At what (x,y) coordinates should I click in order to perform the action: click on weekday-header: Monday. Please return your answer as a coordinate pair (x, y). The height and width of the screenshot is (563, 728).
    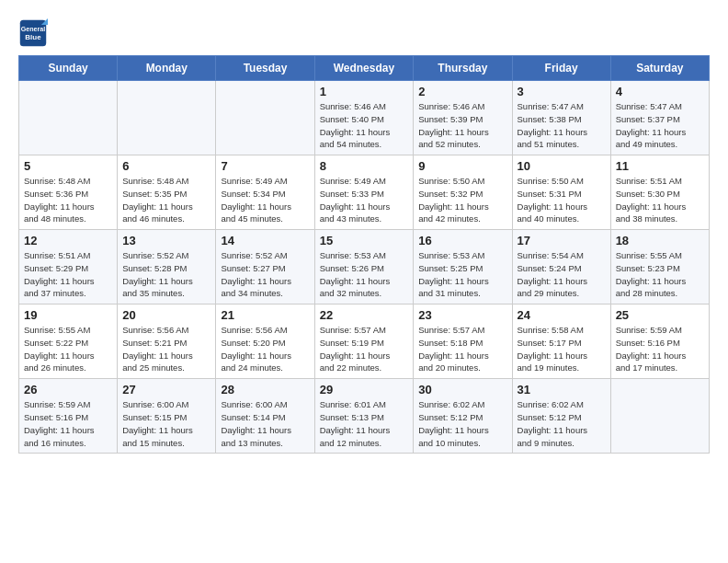
    Looking at the image, I should click on (167, 68).